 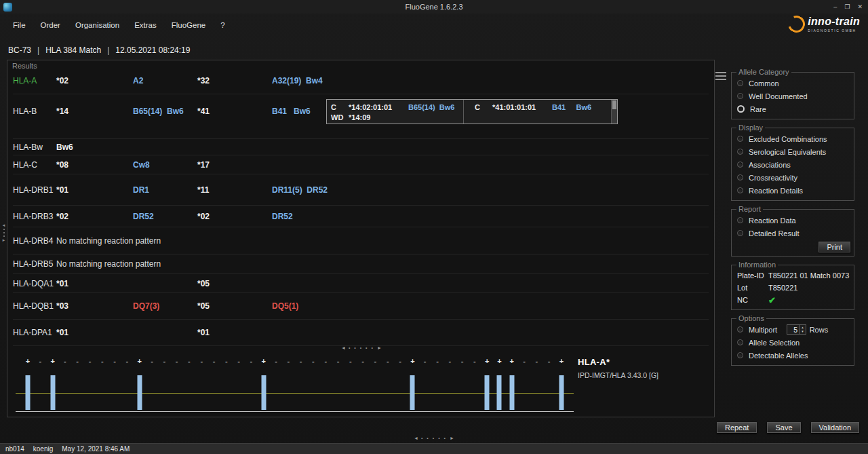 What do you see at coordinates (834, 247) in the screenshot?
I see `print-button: Print` at bounding box center [834, 247].